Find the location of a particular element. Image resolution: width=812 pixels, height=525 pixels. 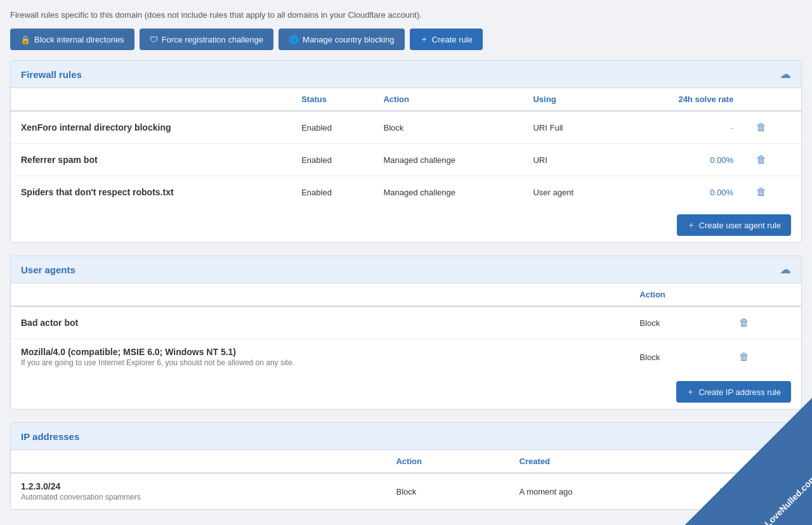

firewall-rules-title: Firewall rules is located at coordinates (51, 75).